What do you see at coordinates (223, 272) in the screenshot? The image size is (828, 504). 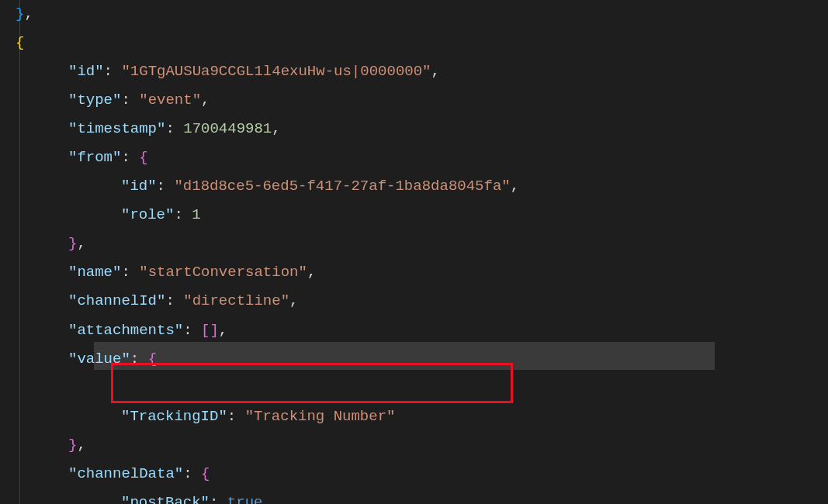 I see `json-value: "startConversation"` at bounding box center [223, 272].